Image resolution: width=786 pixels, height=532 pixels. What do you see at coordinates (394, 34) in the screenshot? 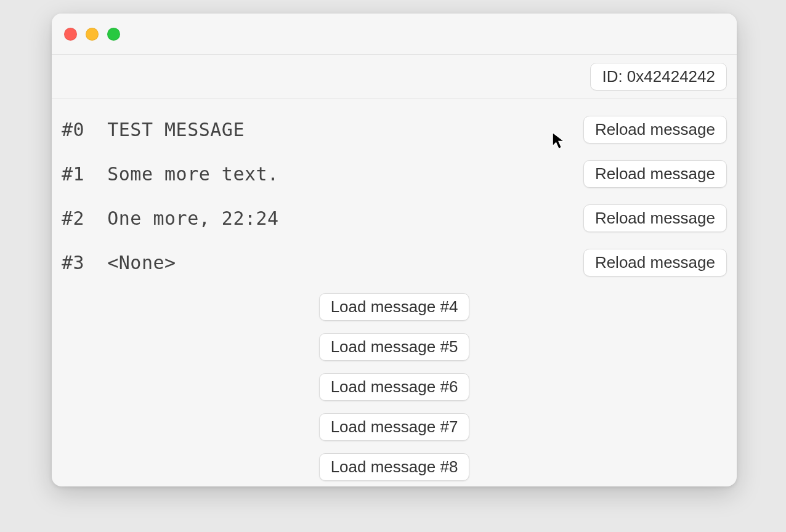
I see `titlebar` at bounding box center [394, 34].